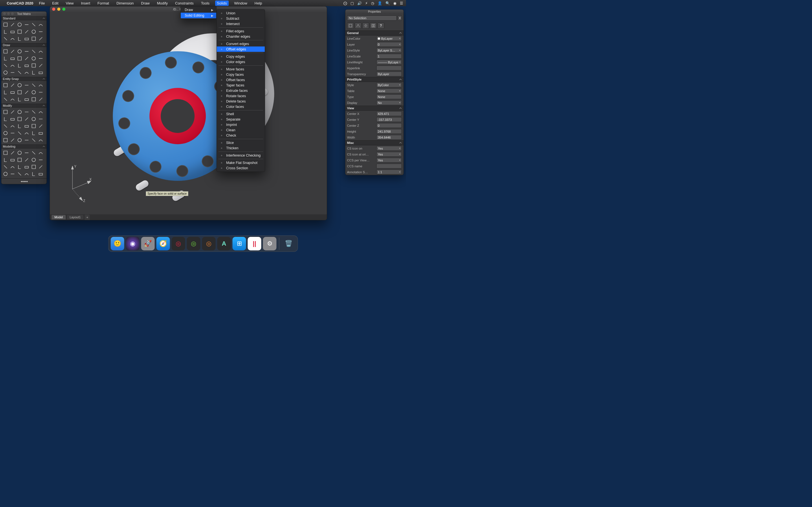  I want to click on prop-value: ByLayer S…▾, so click(389, 50).